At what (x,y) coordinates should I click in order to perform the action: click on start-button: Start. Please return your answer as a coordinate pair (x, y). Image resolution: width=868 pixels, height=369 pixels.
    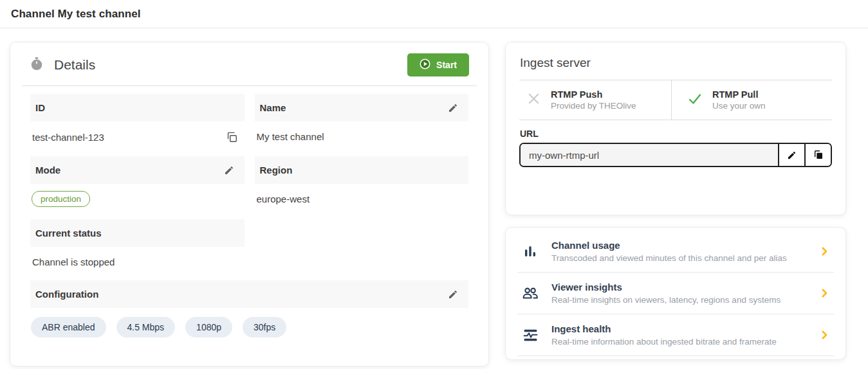
    Looking at the image, I should click on (438, 65).